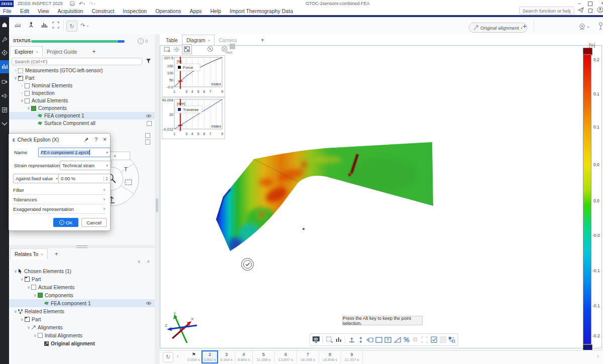  Describe the element at coordinates (319, 196) in the screenshot. I see `fea-model-3d` at that location.